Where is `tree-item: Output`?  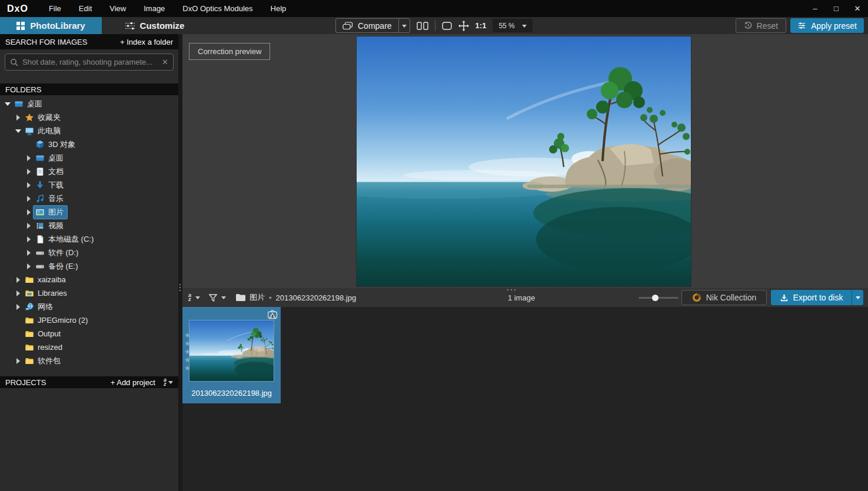 tree-item: Output is located at coordinates (89, 334).